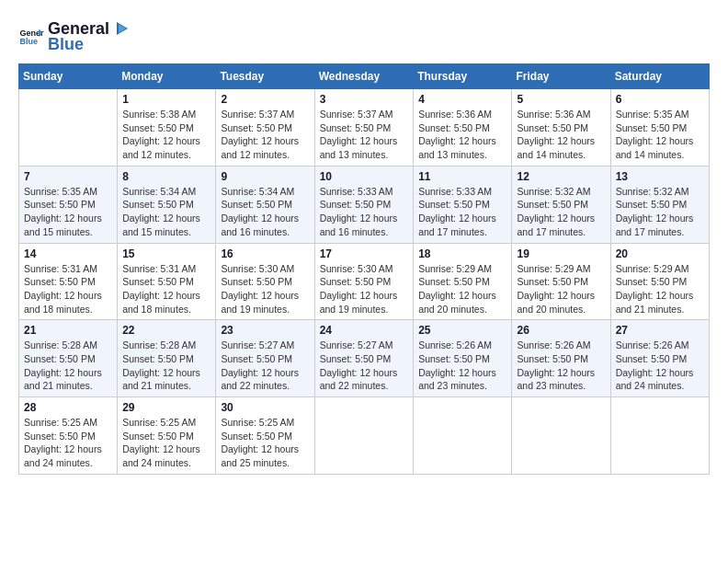  I want to click on calendar-cell: 27Sunrise: 5:26 AMSunset: 5:50 PMDayligh…, so click(660, 359).